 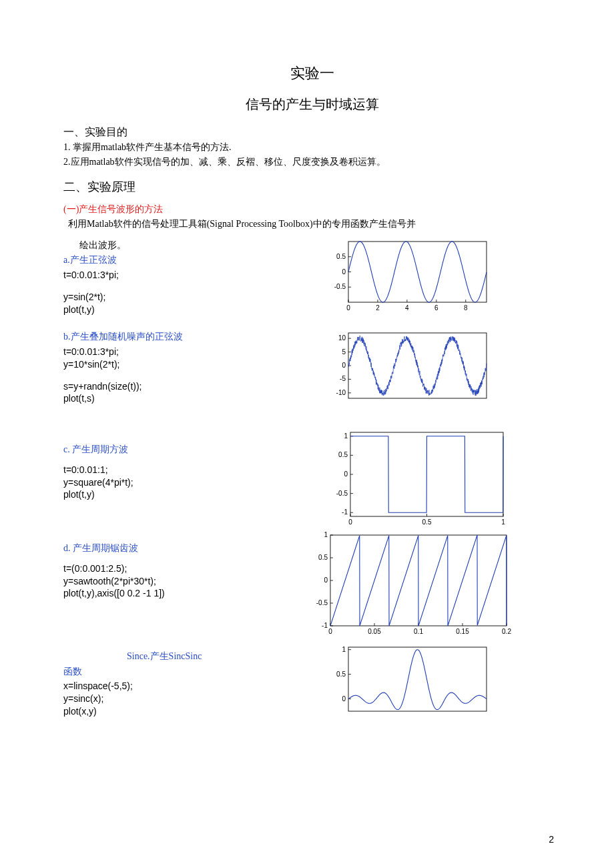 What do you see at coordinates (312, 73) in the screenshot?
I see `page-title: 实验一` at bounding box center [312, 73].